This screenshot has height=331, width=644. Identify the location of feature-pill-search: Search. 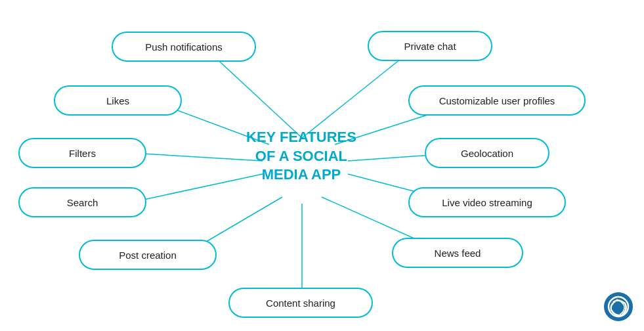
(83, 202).